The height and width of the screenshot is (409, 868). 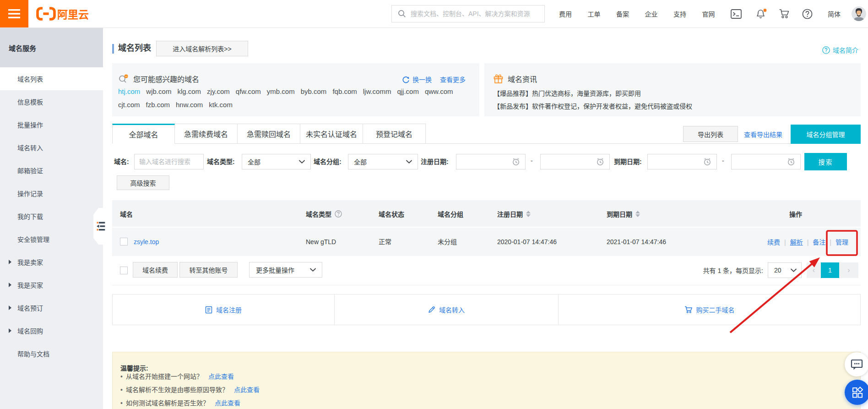 What do you see at coordinates (124, 242) in the screenshot?
I see `row-checkbox` at bounding box center [124, 242].